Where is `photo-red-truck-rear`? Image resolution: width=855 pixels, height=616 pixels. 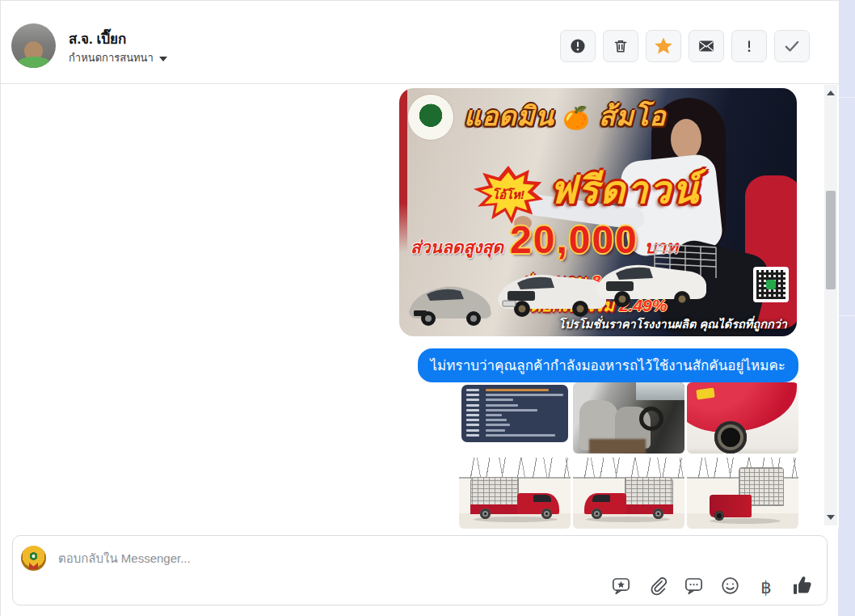 photo-red-truck-rear is located at coordinates (743, 493).